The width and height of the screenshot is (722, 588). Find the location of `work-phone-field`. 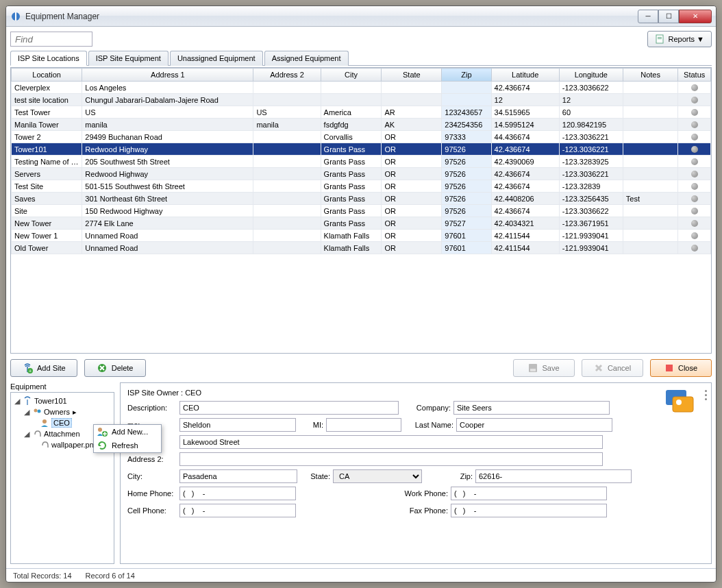

work-phone-field is located at coordinates (529, 493).